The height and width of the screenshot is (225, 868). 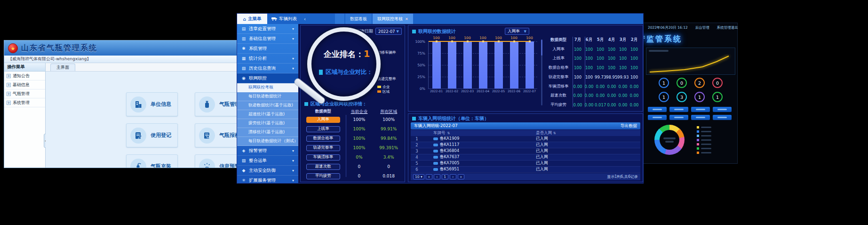 What do you see at coordinates (323, 138) in the screenshot?
I see `metric-button-data-qualified: 数据合格率` at bounding box center [323, 138].